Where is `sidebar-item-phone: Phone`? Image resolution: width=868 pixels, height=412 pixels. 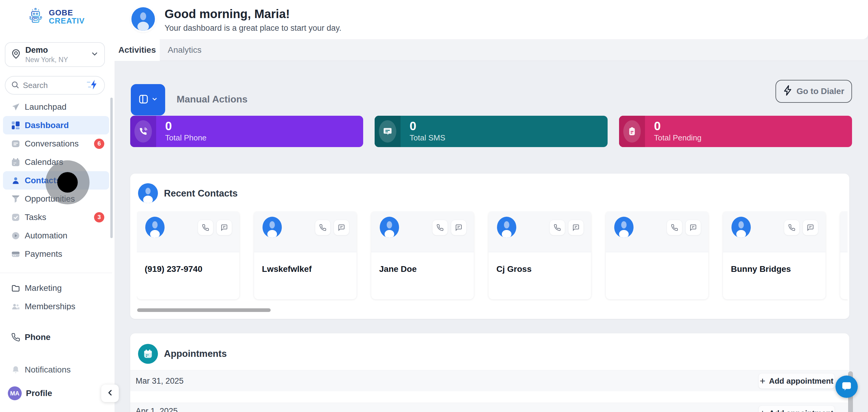
sidebar-item-phone: Phone is located at coordinates (56, 337).